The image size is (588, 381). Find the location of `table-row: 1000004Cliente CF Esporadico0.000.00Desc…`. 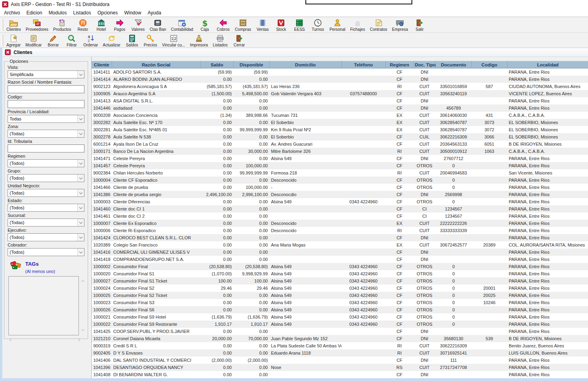

table-row: 1000004Cliente CF Esporadico0.000.00Desc… is located at coordinates (340, 180).